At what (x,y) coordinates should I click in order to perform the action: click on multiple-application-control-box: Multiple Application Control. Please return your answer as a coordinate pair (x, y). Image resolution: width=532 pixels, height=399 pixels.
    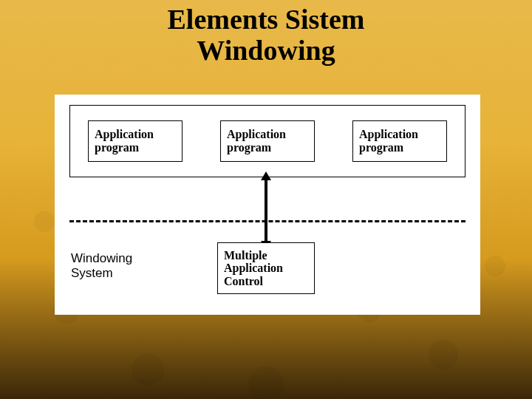
    Looking at the image, I should click on (266, 268).